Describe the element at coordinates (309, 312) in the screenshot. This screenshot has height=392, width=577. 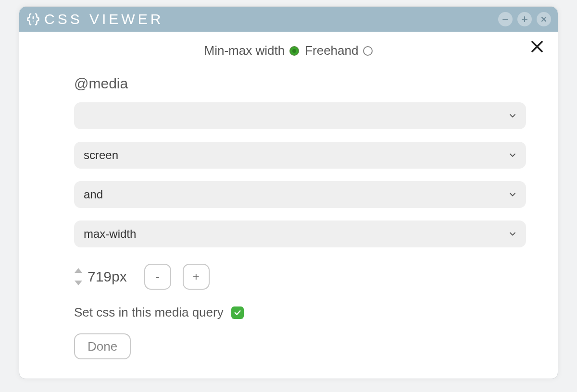
I see `set-css-row: Set css in this media query` at that location.